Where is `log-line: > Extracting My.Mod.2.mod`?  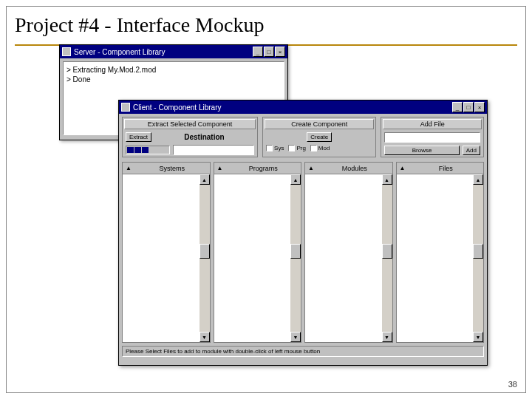 log-line: > Extracting My.Mod.2.mod is located at coordinates (174, 69).